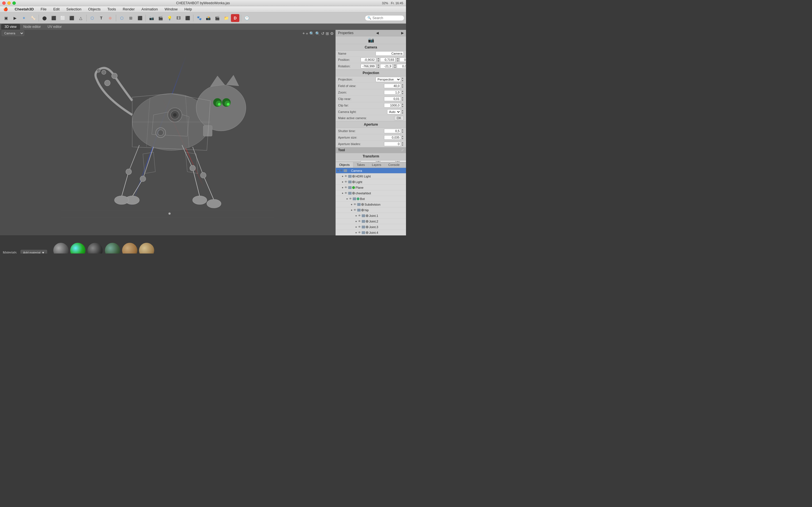  What do you see at coordinates (355, 205) in the screenshot?
I see `vis-icon-sub: 👁` at bounding box center [355, 205].